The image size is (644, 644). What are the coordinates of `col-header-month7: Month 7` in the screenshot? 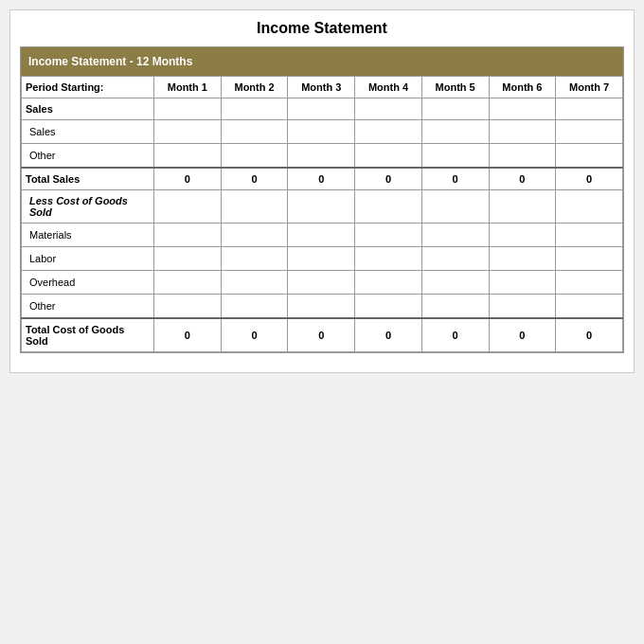 It's located at (589, 87).